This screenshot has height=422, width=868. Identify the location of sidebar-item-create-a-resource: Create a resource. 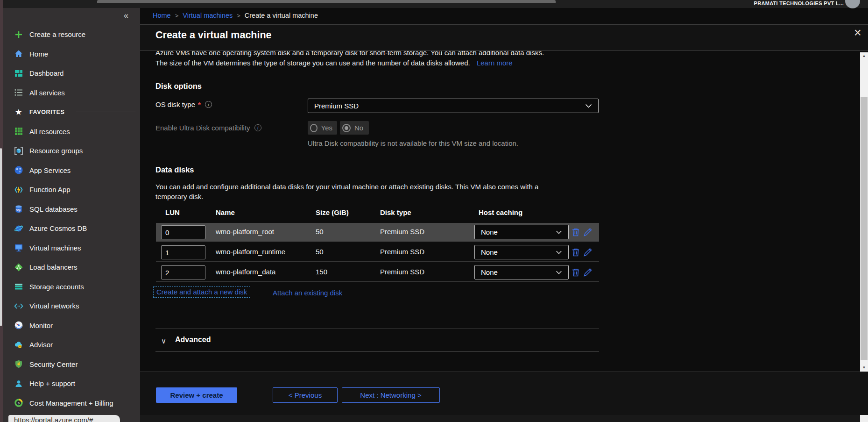
(72, 35).